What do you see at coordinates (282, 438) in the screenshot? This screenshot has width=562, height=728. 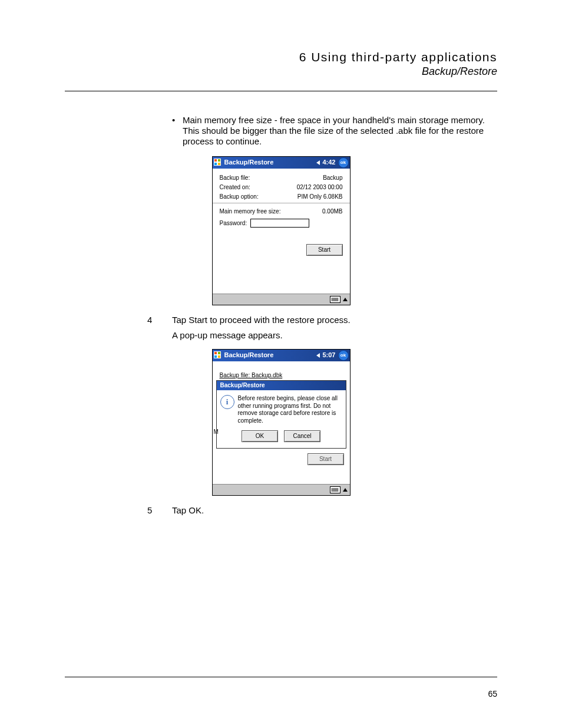 I see `dialog-buttons: OK Cancel` at bounding box center [282, 438].